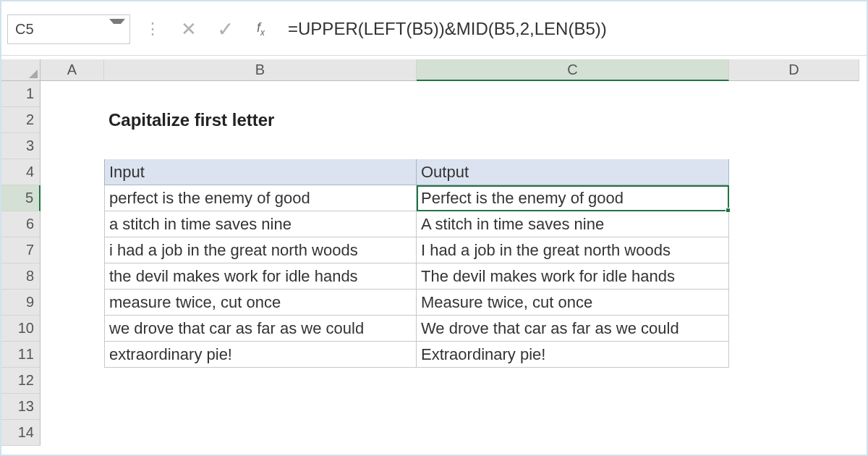  Describe the element at coordinates (237, 329) in the screenshot. I see `cell-text: we drove that car as far as we could` at that location.